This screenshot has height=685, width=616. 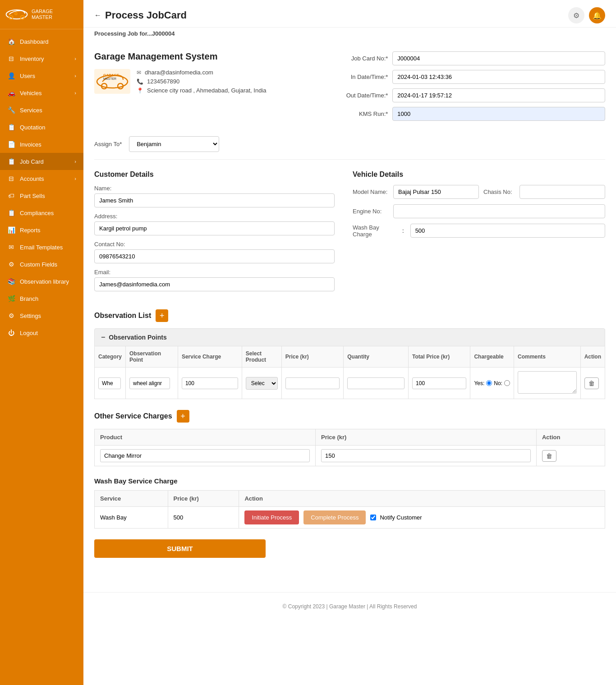 What do you see at coordinates (103, 337) in the screenshot?
I see `collapse-icon: −` at bounding box center [103, 337].